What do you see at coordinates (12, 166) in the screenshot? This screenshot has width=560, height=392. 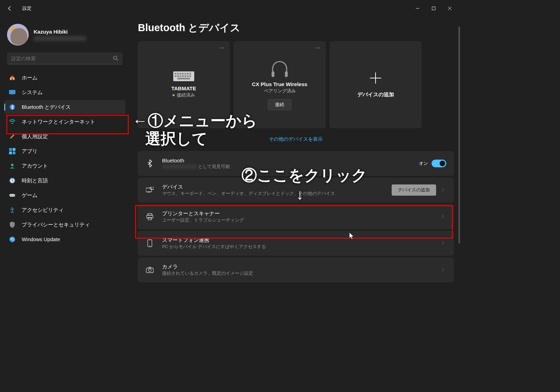 I see `account-icon` at bounding box center [12, 166].